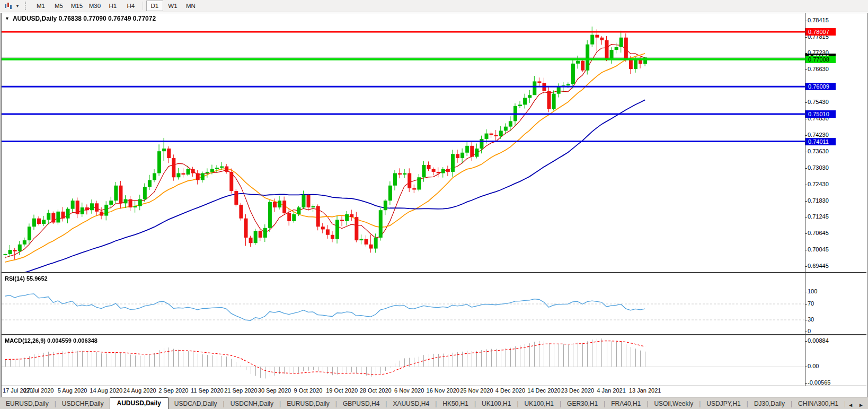 The height and width of the screenshot is (409, 868). What do you see at coordinates (476, 390) in the screenshot?
I see `date-tick-label: 25 Nov 2020` at bounding box center [476, 390].